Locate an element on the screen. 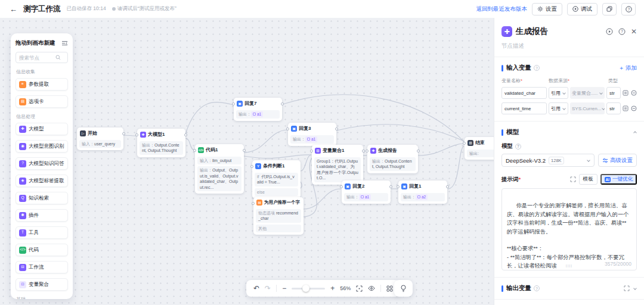  palette-item-code: </> 代码 is located at coordinates (42, 250).